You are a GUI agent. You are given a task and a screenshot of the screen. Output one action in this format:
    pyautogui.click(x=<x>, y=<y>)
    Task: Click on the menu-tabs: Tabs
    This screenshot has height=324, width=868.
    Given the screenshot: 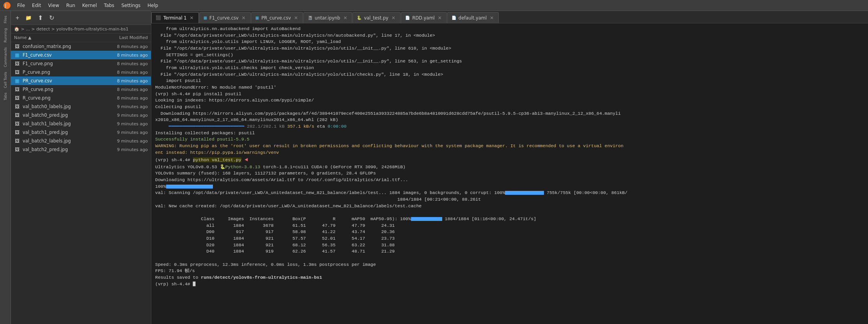 What is the action you would take?
    pyautogui.click(x=109, y=5)
    